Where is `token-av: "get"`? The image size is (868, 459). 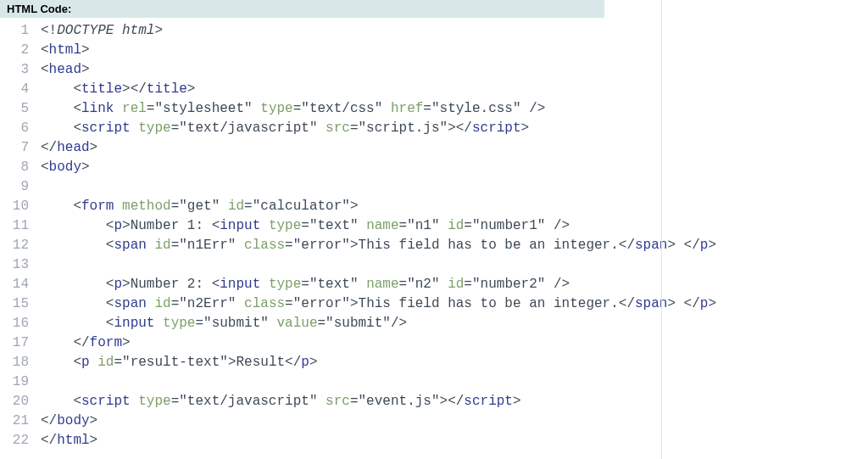 token-av: "get" is located at coordinates (199, 206).